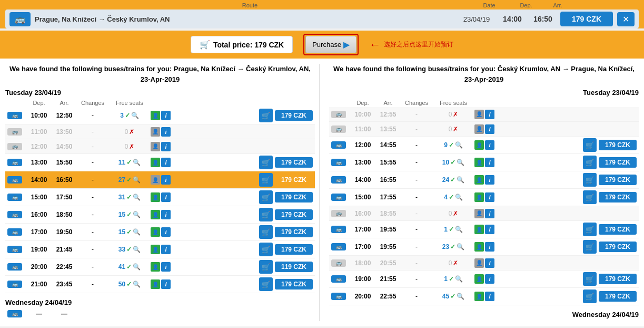 The image size is (644, 328). What do you see at coordinates (160, 285) in the screenshot?
I see `table-row: 🚌21:0023:45-50✓🔍👤i🛒179 CZK` at bounding box center [160, 285].